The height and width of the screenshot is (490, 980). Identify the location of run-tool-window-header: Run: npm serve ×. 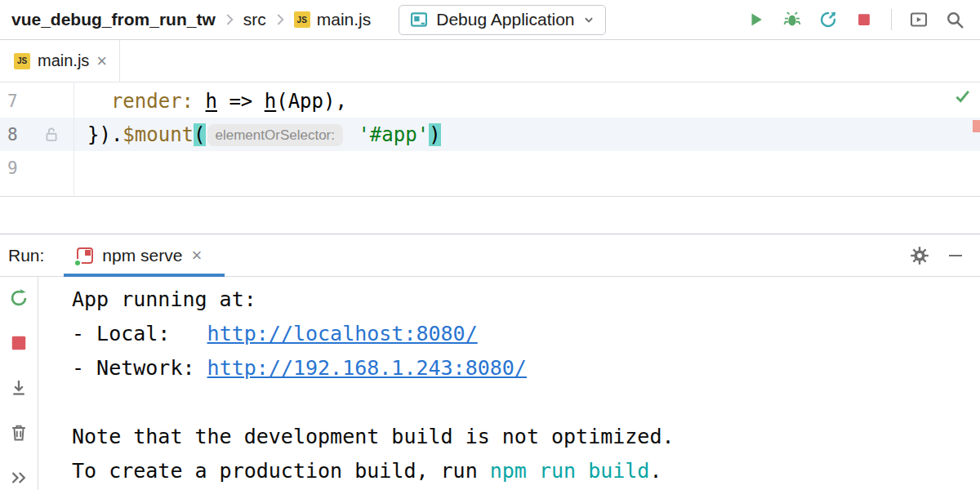
(490, 256).